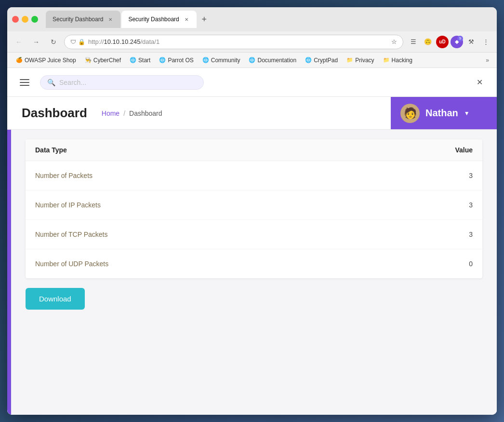 The height and width of the screenshot is (422, 504). Describe the element at coordinates (25, 19) in the screenshot. I see `traffic-lights` at that location.